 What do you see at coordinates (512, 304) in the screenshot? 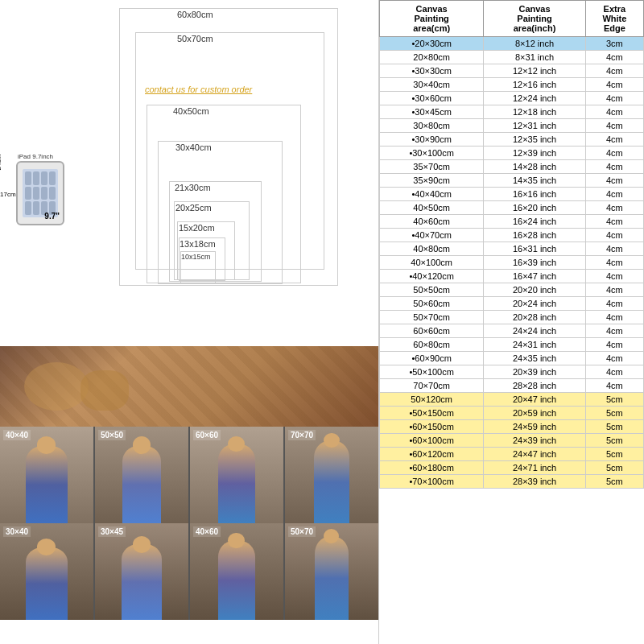
I see `table-row: 50×60cm20×24 inch4cm` at bounding box center [512, 304].